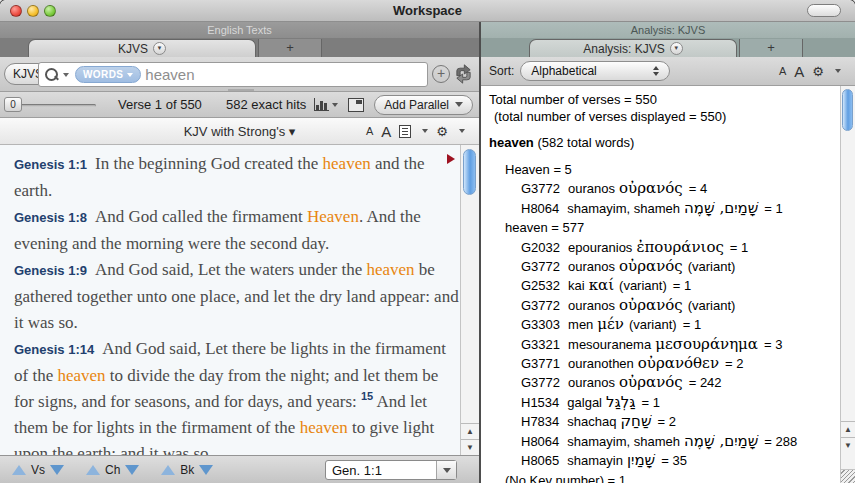  I want to click on search-scope-pill: WORDS, so click(108, 74).